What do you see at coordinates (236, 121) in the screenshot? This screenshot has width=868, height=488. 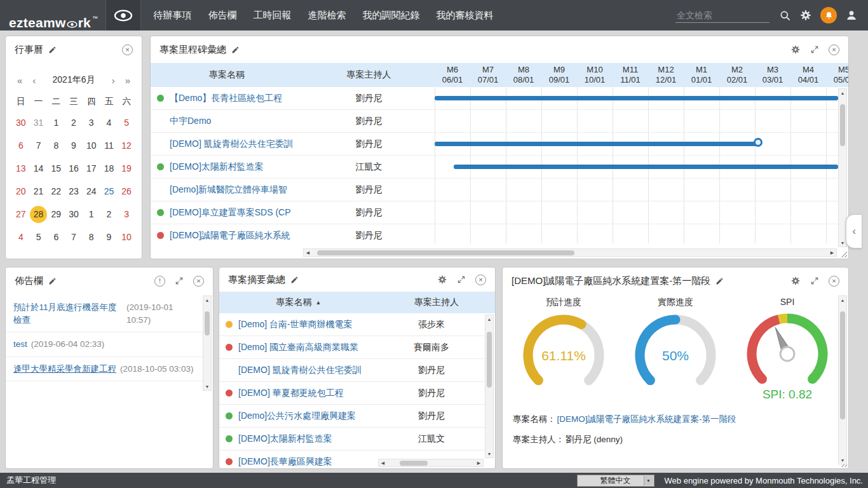 I see `project-link: 中宇Demo` at bounding box center [236, 121].